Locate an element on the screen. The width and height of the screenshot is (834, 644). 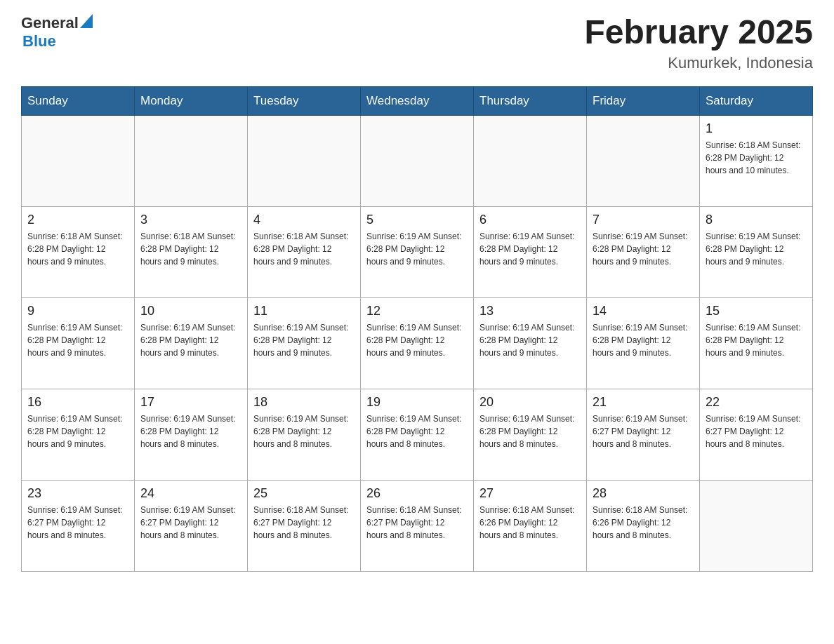
day-number: 17 is located at coordinates (191, 403).